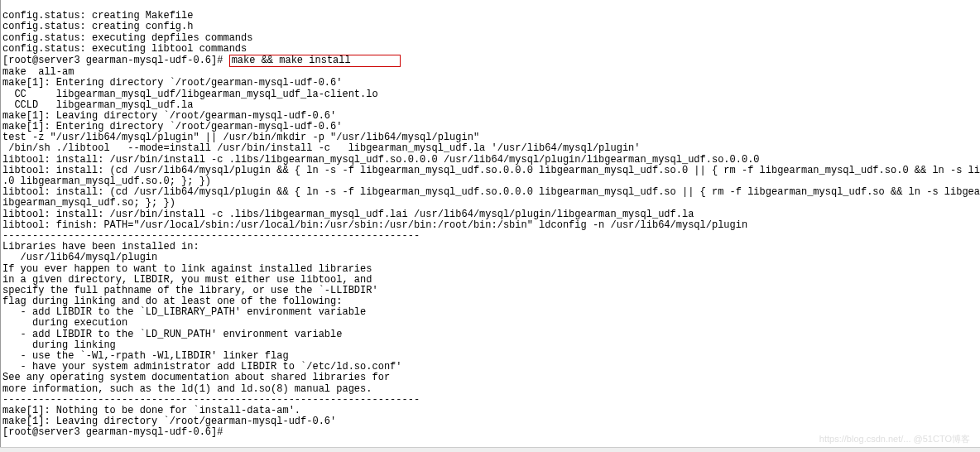 This screenshot has height=452, width=980. I want to click on terminal-line: during execution, so click(492, 323).